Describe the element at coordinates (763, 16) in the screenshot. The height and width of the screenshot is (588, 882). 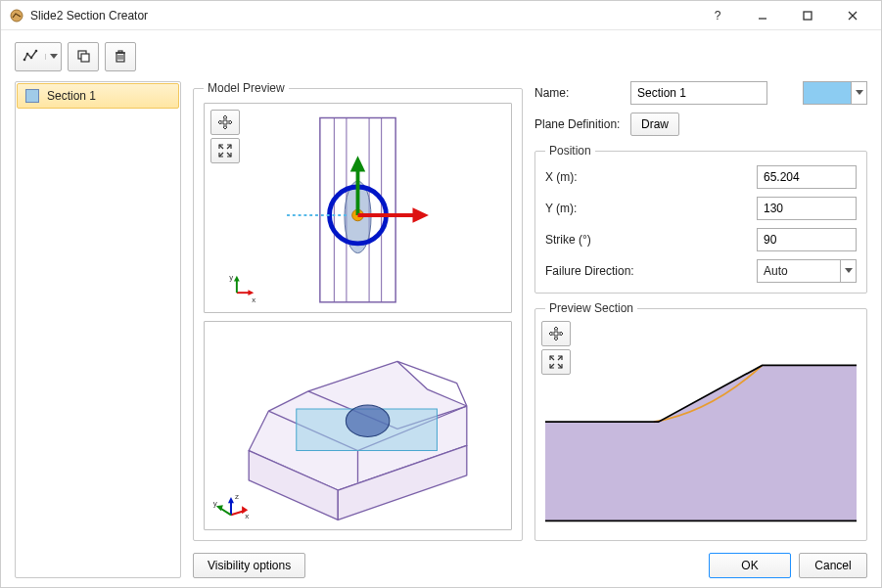
I see `minimize-button` at that location.